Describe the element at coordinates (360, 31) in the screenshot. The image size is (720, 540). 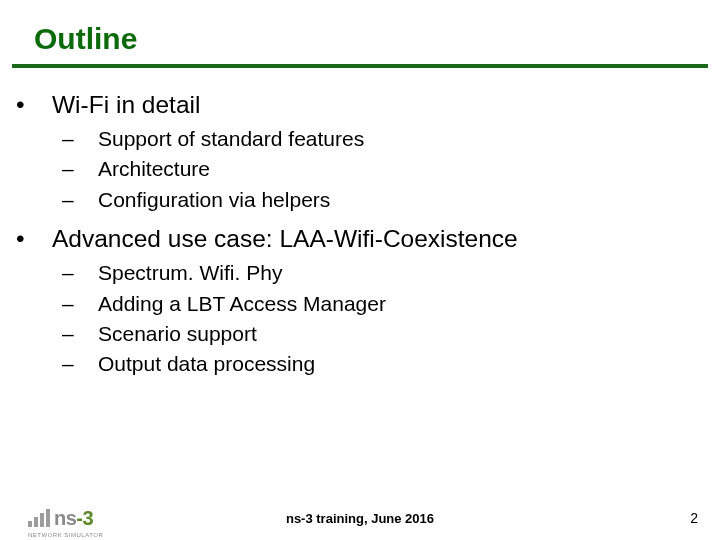
I see `slide-title: Outline` at that location.